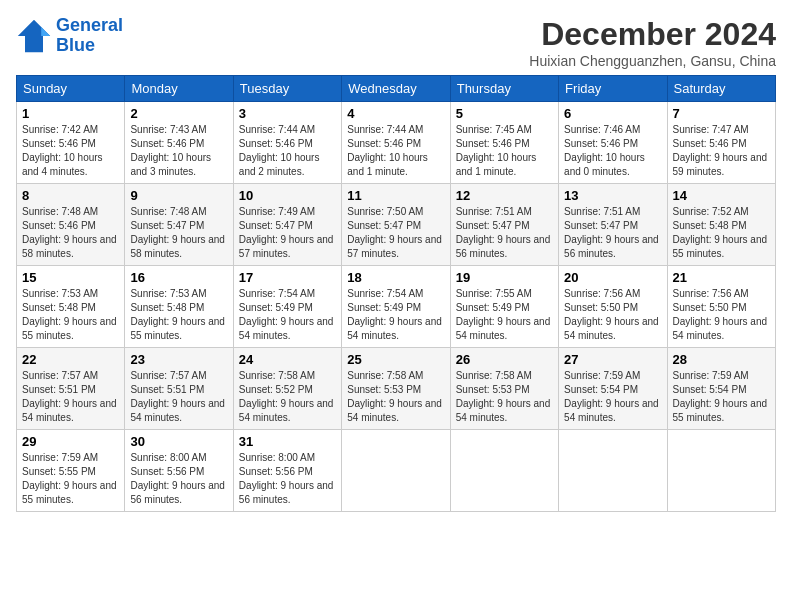 The image size is (792, 612). What do you see at coordinates (504, 196) in the screenshot?
I see `day-number: 12` at bounding box center [504, 196].